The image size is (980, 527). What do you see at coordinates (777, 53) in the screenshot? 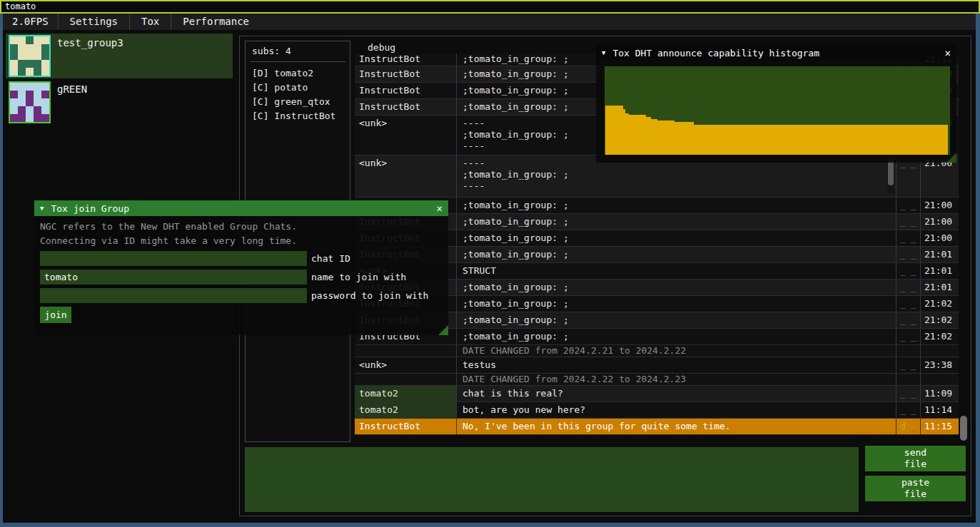
I see `dht-histogram-titlebar: ▼ Tox DHT announce capability histogram …` at bounding box center [777, 53].